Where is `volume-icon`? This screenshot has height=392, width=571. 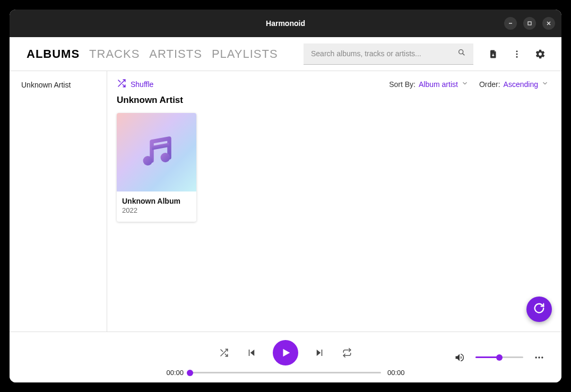
volume-icon is located at coordinates (460, 358).